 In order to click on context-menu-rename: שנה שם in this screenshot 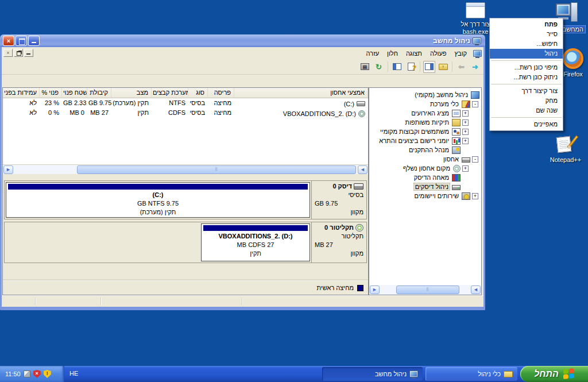, I will do `click(526, 110)`.